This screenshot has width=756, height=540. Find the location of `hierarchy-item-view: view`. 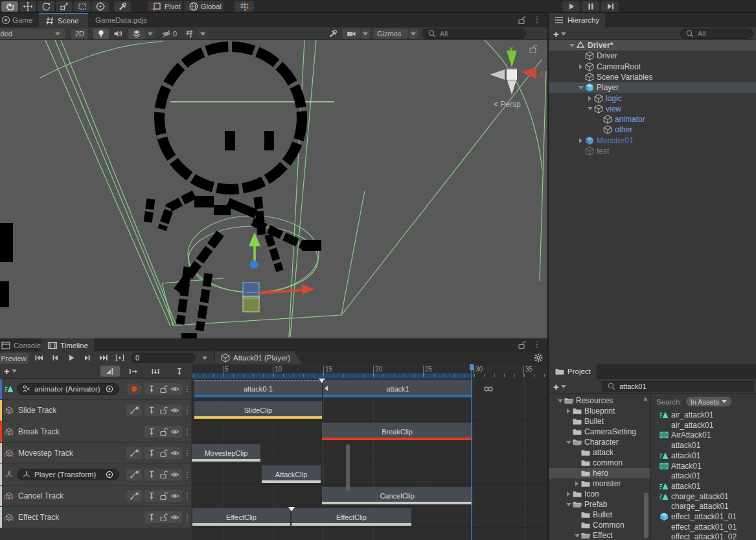

hierarchy-item-view: view is located at coordinates (652, 109).